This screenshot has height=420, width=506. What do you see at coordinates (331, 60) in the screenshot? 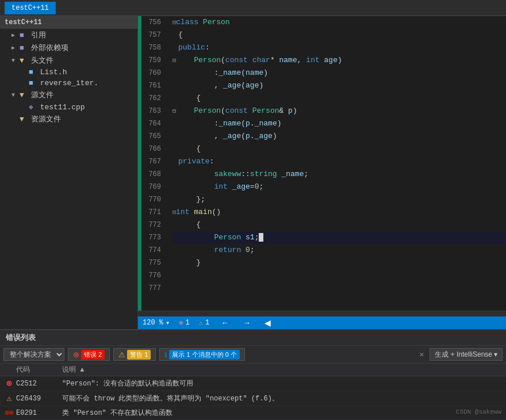
I see `token-param: age` at bounding box center [331, 60].